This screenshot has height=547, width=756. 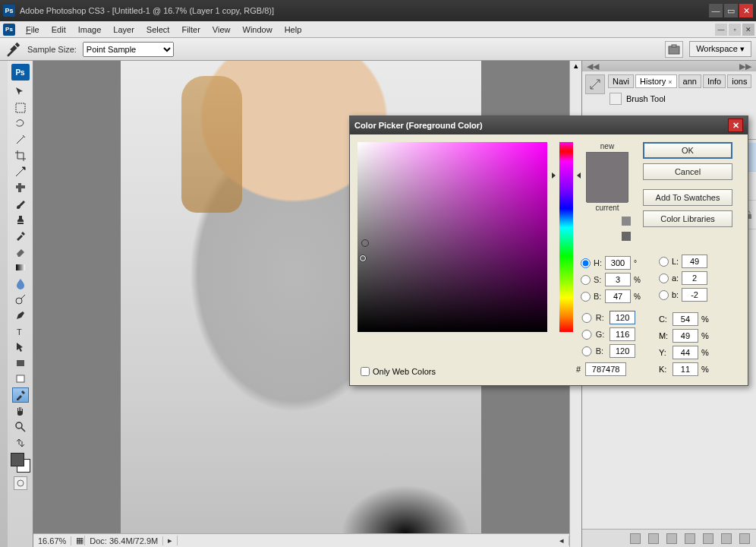 What do you see at coordinates (739, 81) in the screenshot?
I see `tab-actions-partial: ions` at bounding box center [739, 81].